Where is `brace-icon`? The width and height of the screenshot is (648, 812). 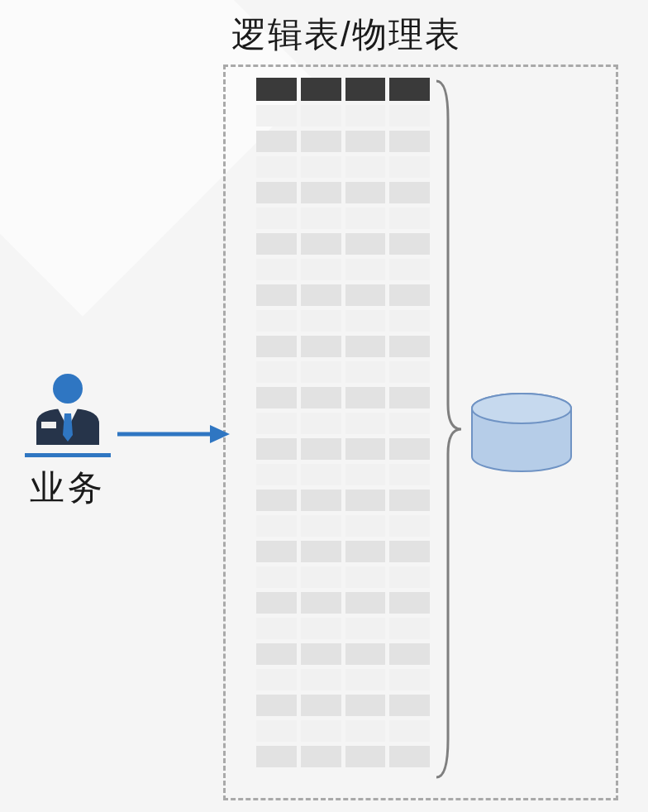
brace-icon is located at coordinates (449, 431).